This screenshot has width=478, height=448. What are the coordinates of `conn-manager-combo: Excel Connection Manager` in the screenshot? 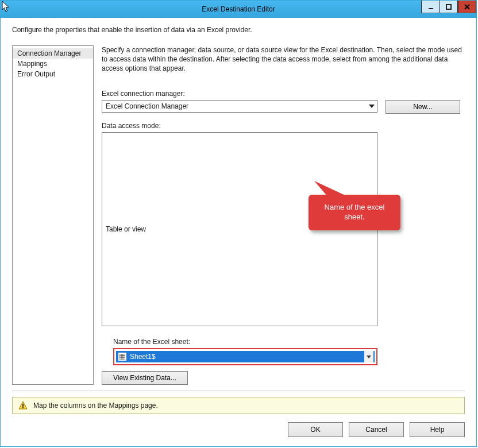 It's located at (240, 106).